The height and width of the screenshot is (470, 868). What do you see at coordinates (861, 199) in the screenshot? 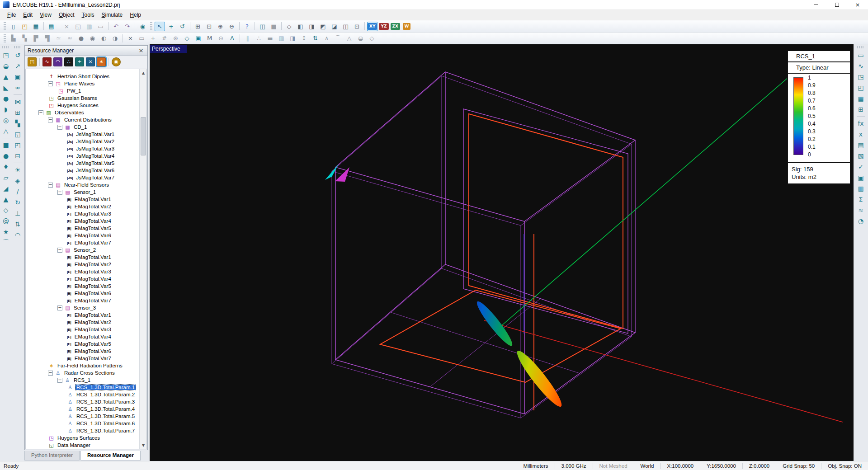
I see `sum-results-button: Σ` at bounding box center [861, 199].